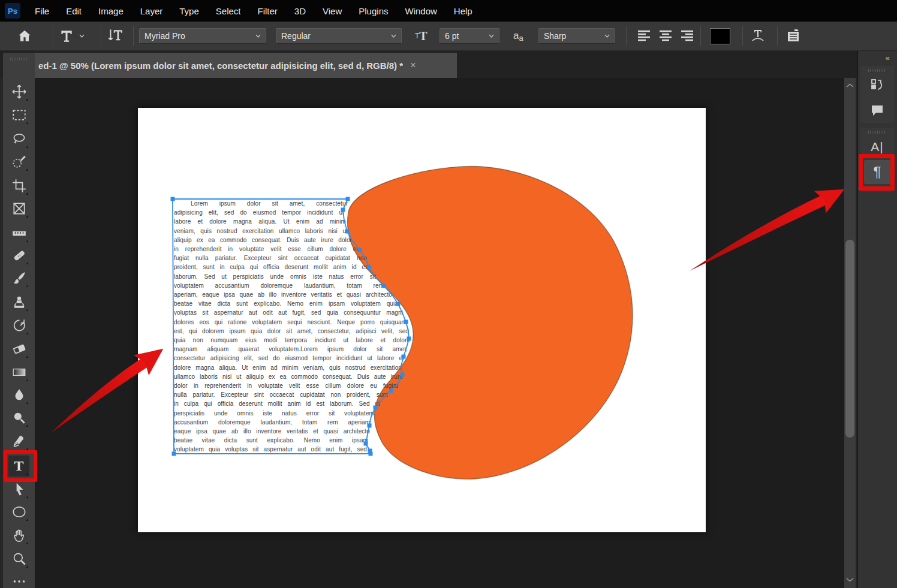 This screenshot has height=588, width=897. Describe the element at coordinates (19, 394) in the screenshot. I see `blur-tool` at that location.